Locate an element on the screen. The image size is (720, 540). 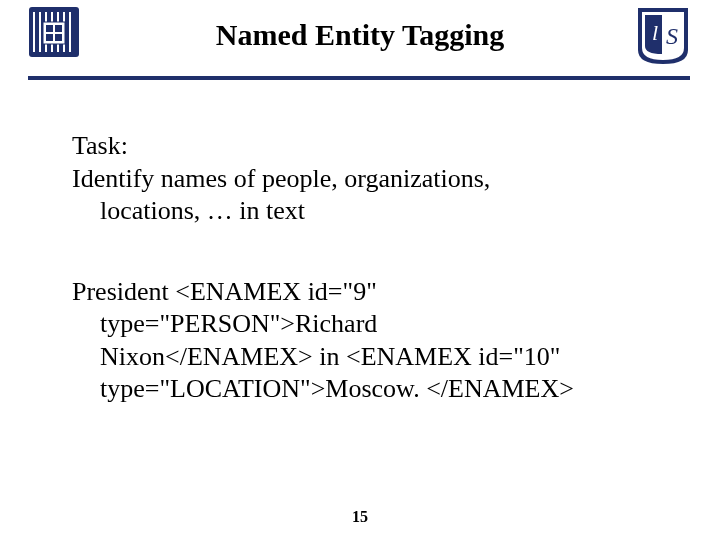
task-line-3: locations, … in text is located at coordinates (366, 212).